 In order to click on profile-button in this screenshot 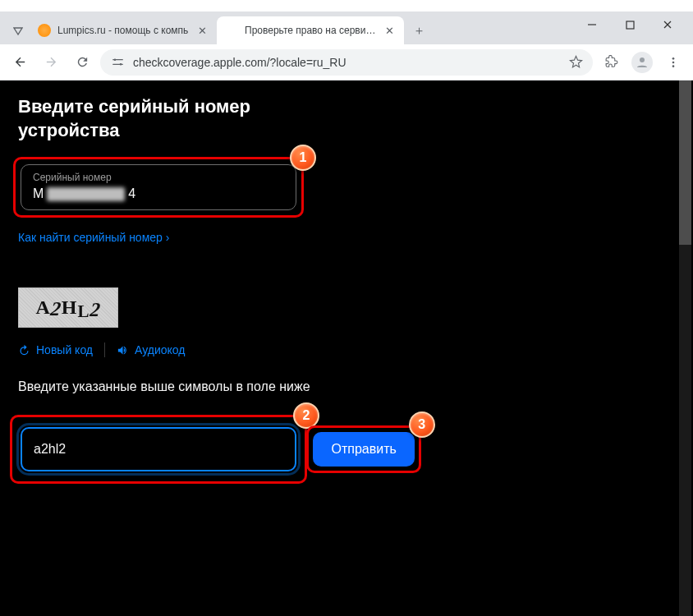, I will do `click(642, 62)`.